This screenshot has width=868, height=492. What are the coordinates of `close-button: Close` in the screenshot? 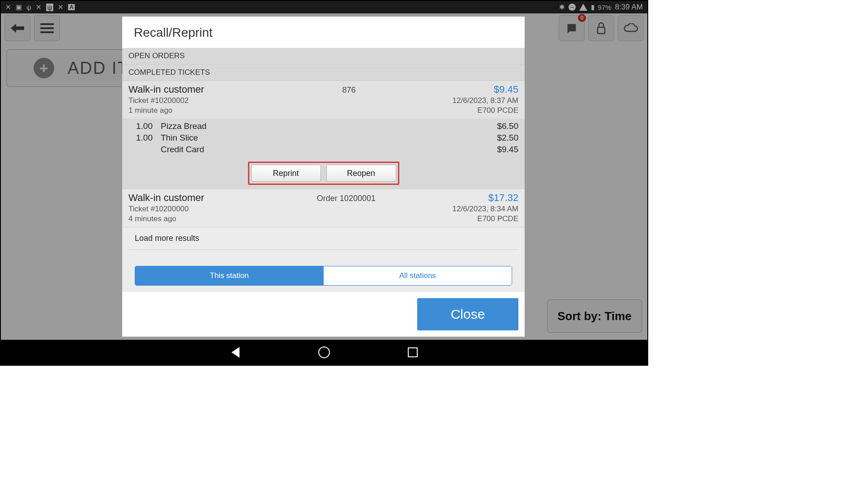 It's located at (468, 314).